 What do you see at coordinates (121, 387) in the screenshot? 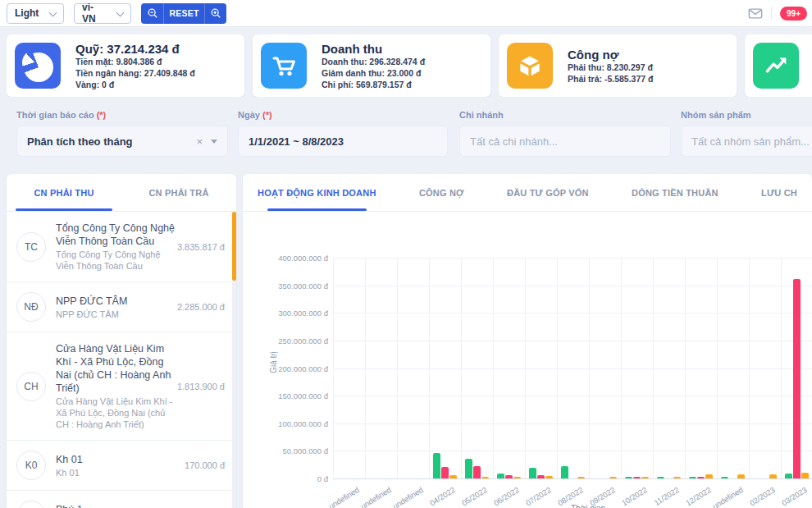
I see `list-item: CHCửa Hàng Vật Liệu Kim Khí - Xã Phú Lộc…` at bounding box center [121, 387].